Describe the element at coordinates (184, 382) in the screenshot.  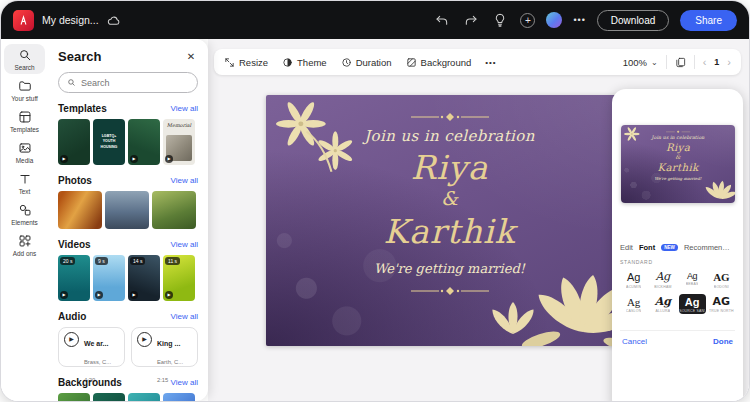
I see `backgrounds-view-all-link: View all` at that location.